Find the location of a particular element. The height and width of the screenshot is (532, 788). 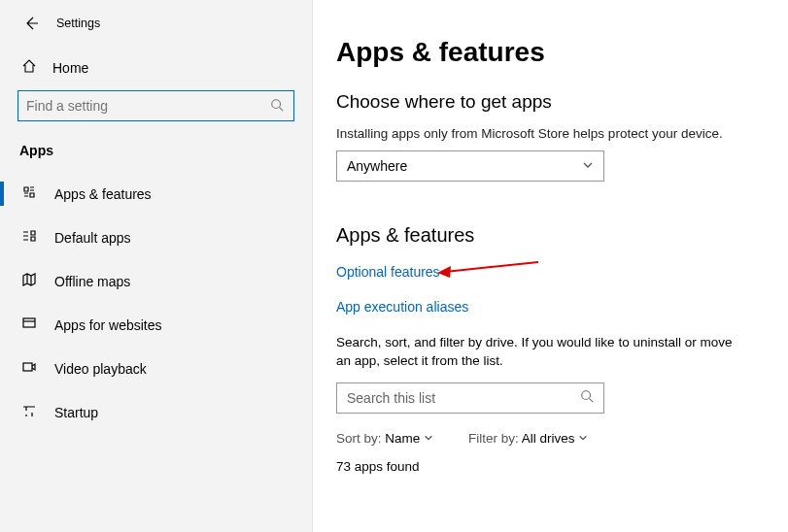

choose-heading: Choose where to get apps is located at coordinates (562, 102).